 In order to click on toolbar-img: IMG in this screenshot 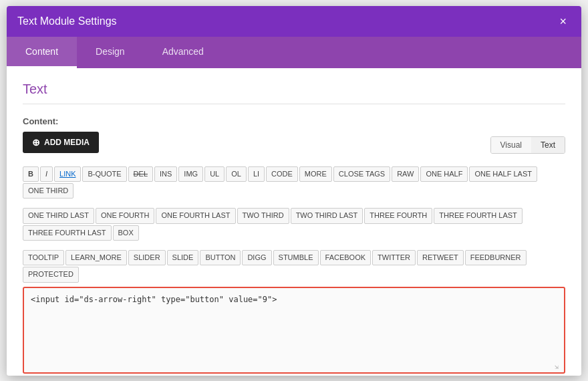, I will do `click(191, 174)`.